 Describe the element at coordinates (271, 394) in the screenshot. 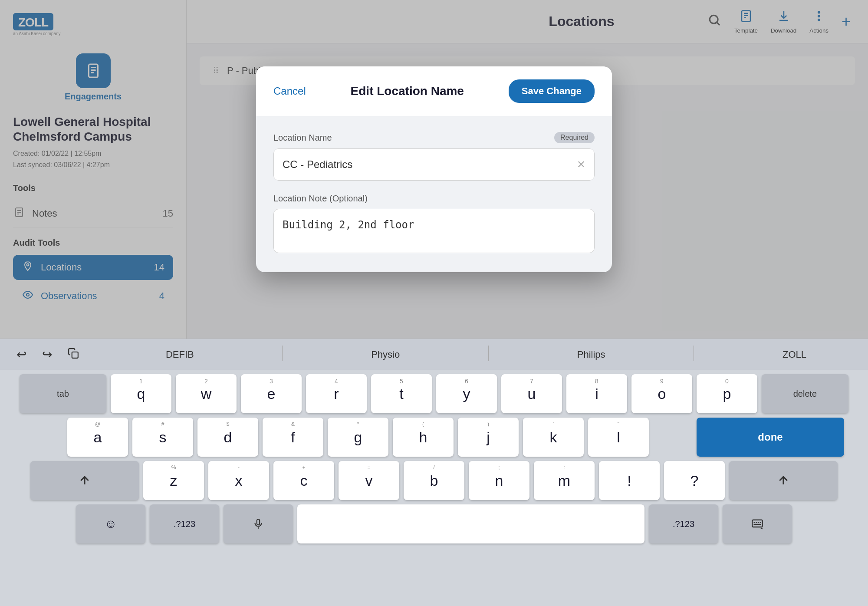

I see `key-e: 3e` at that location.